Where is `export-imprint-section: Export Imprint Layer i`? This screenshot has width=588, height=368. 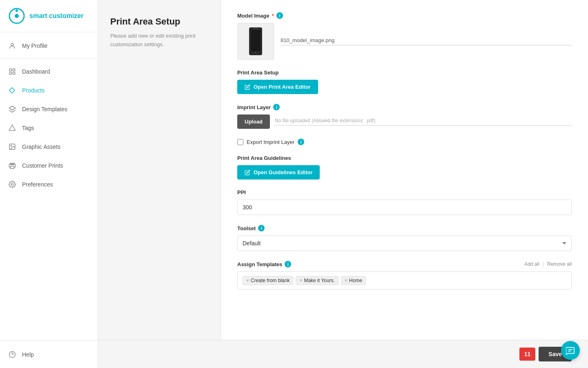 export-imprint-section: Export Imprint Layer i is located at coordinates (404, 142).